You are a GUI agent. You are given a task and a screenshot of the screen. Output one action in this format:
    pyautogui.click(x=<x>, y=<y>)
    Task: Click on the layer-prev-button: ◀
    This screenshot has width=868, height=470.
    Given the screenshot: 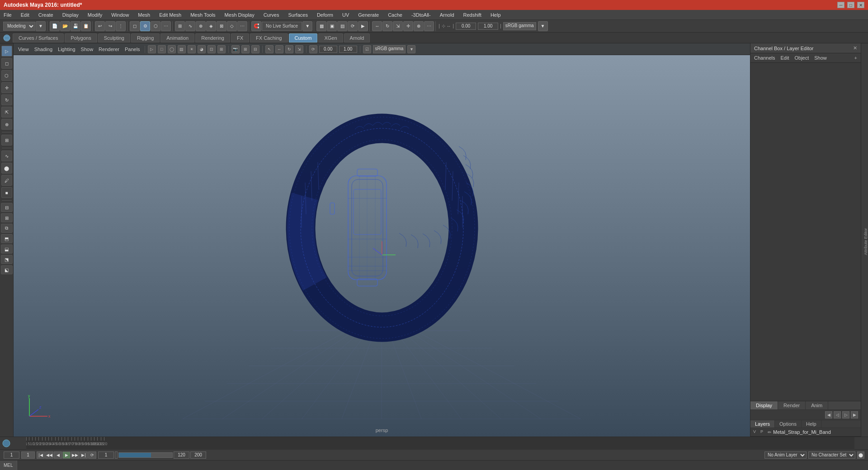 What is the action you would take?
    pyautogui.click(x=829, y=415)
    